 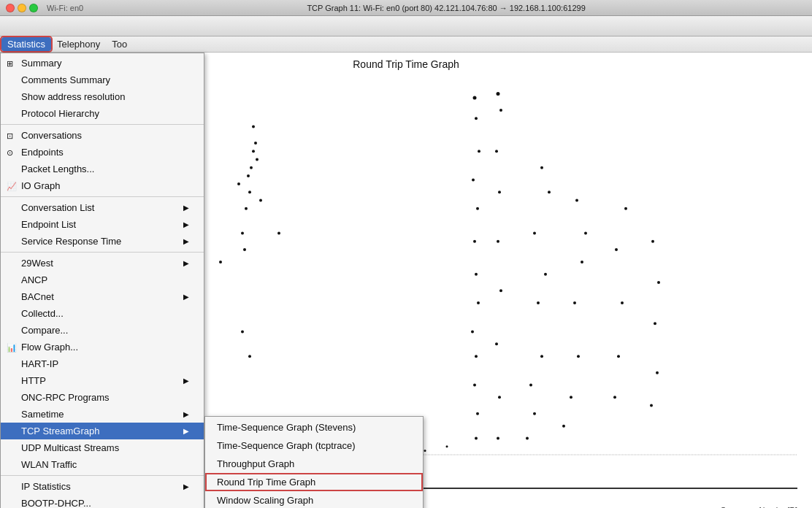 What do you see at coordinates (314, 482) in the screenshot?
I see `submenu-round-trip-time: Round Trip Time Graph` at bounding box center [314, 482].